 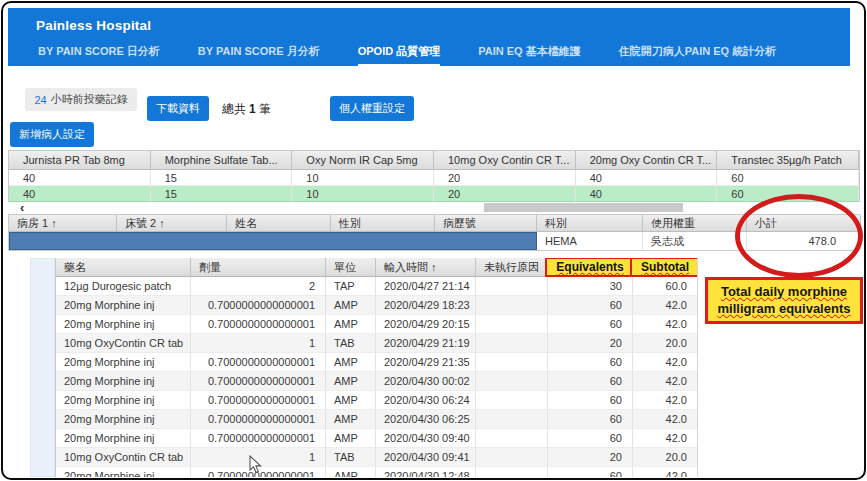 What do you see at coordinates (529, 55) in the screenshot?
I see `tab-item: PAIN EQ 基本檔維護` at bounding box center [529, 55].